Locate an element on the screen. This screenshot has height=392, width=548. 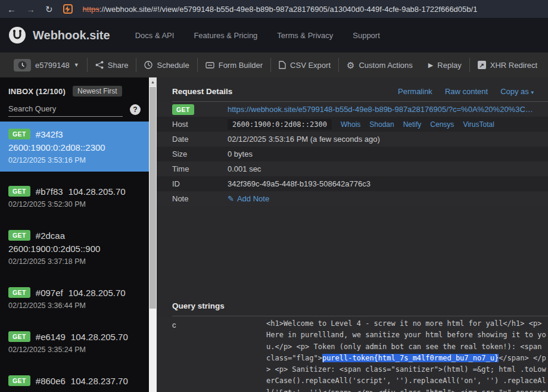
csv-export-label: CSV Export is located at coordinates (310, 66).